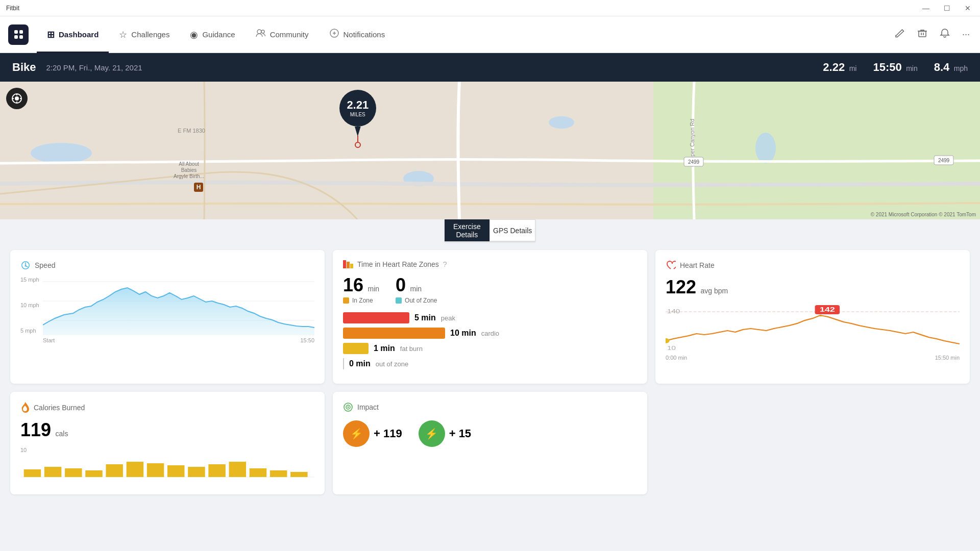 The height and width of the screenshot is (551, 980). Describe the element at coordinates (199, 187) in the screenshot. I see `svg-text: H` at that location.